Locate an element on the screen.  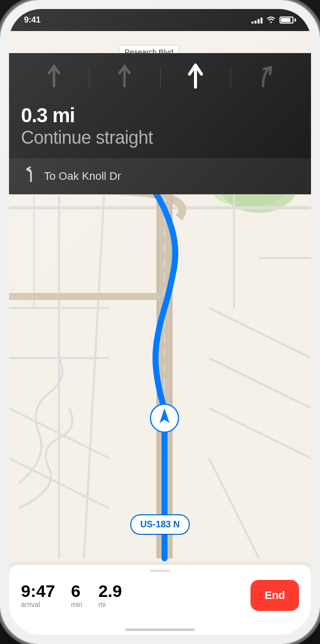
signal-bars-icon is located at coordinates (257, 20).